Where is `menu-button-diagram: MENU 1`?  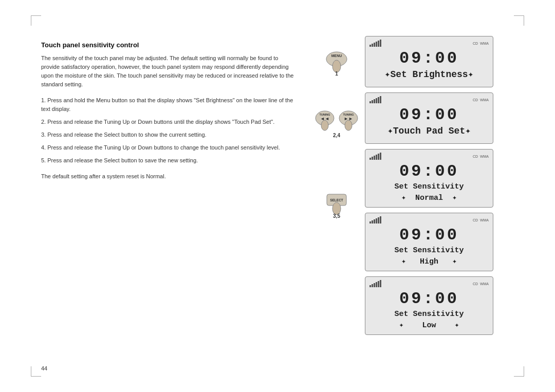 menu-button-diagram: MENU 1 is located at coordinates (337, 66).